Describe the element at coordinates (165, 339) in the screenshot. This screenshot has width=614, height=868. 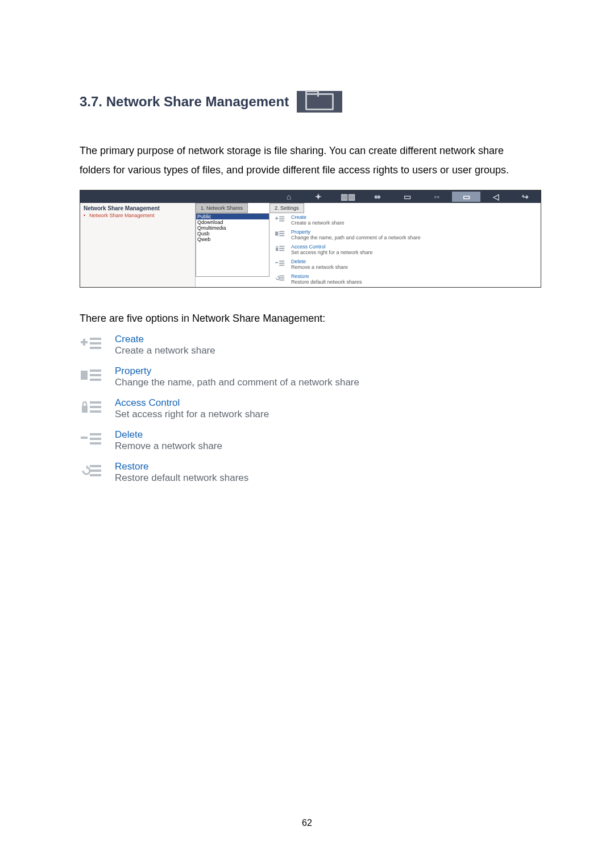
I see `option-title: Create` at that location.